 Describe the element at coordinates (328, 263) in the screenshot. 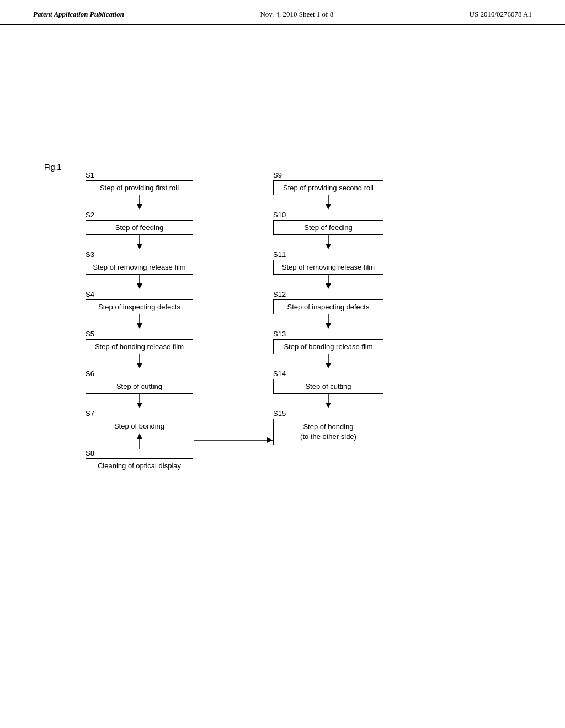

I see `step-s11: S11 Step of removing release film` at that location.